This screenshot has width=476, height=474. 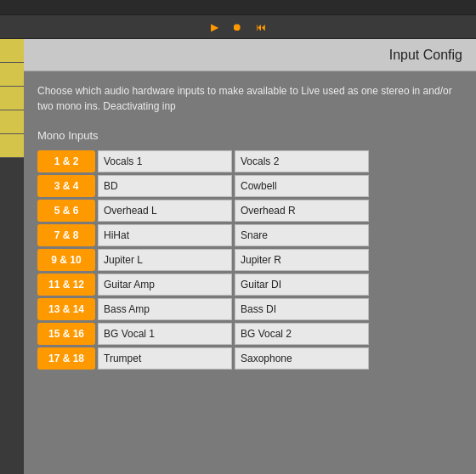 I want to click on input-name-left: HiHat, so click(x=165, y=235).